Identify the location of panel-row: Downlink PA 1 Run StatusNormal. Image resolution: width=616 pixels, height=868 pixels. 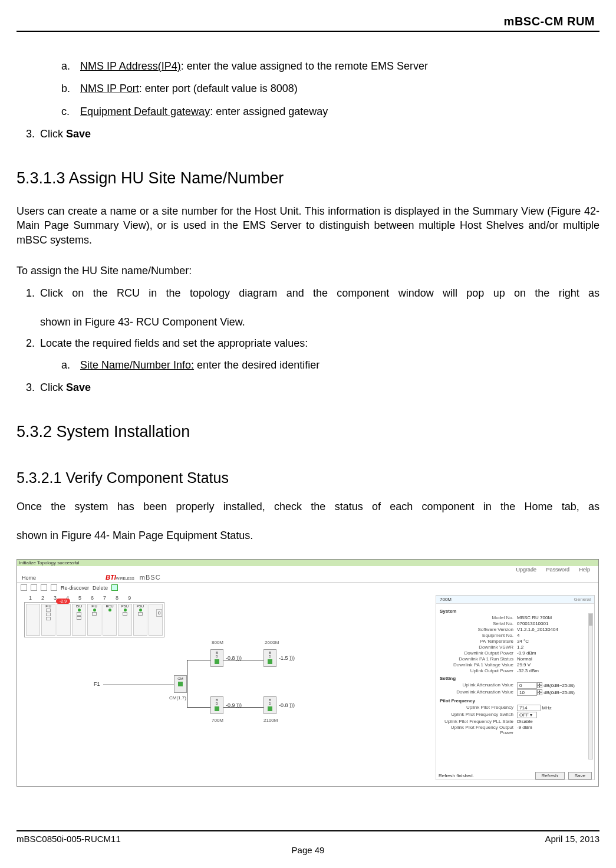
(515, 659).